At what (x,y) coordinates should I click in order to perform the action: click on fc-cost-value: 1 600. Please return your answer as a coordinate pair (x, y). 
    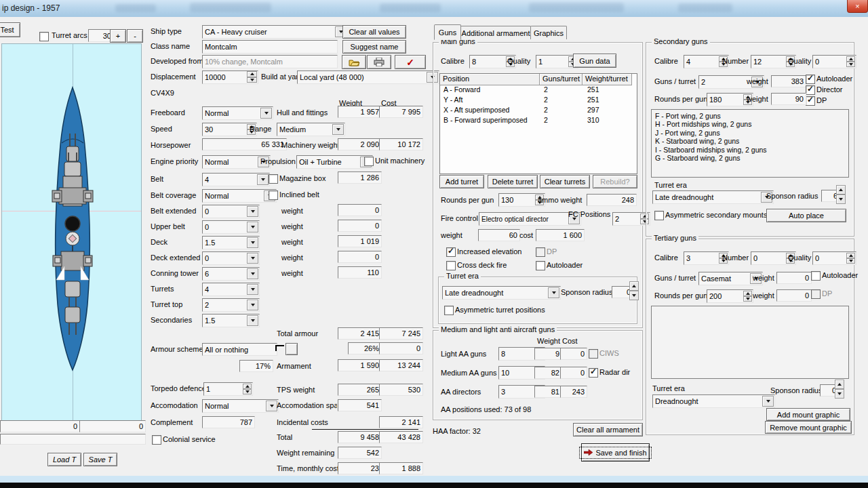
    Looking at the image, I should click on (560, 235).